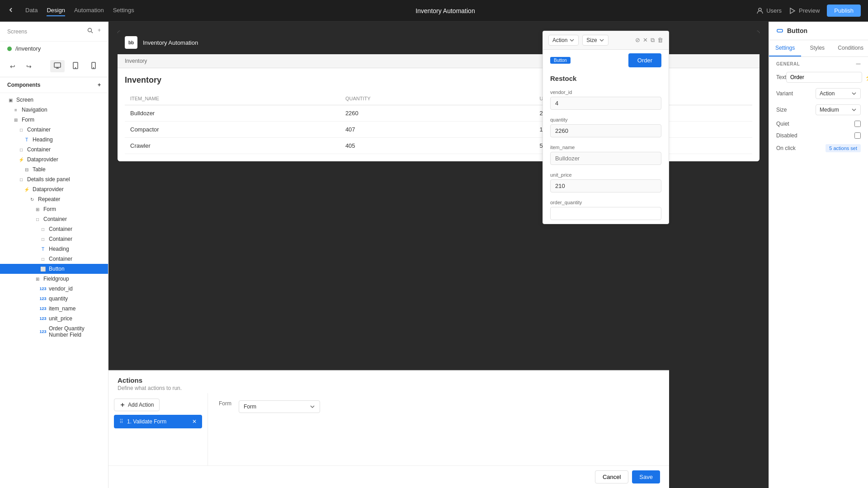 The width and height of the screenshot is (868, 488). I want to click on close-overlay-icon: ✕, so click(646, 40).